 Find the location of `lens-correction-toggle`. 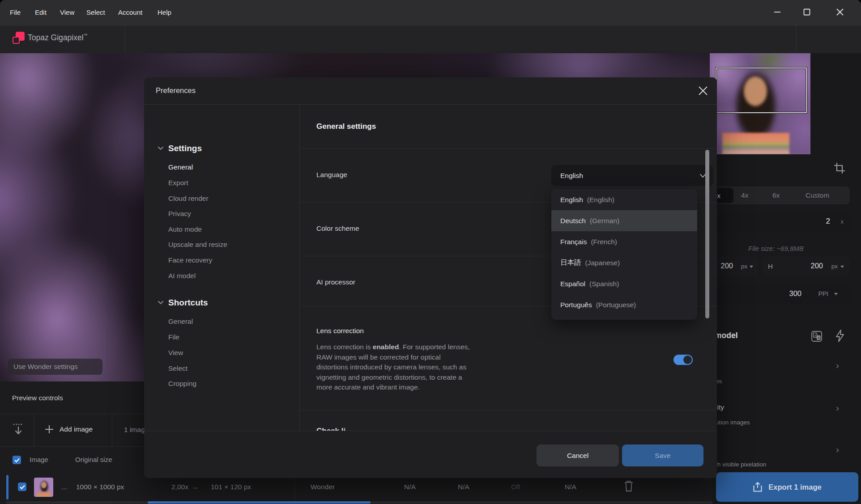

lens-correction-toggle is located at coordinates (683, 360).